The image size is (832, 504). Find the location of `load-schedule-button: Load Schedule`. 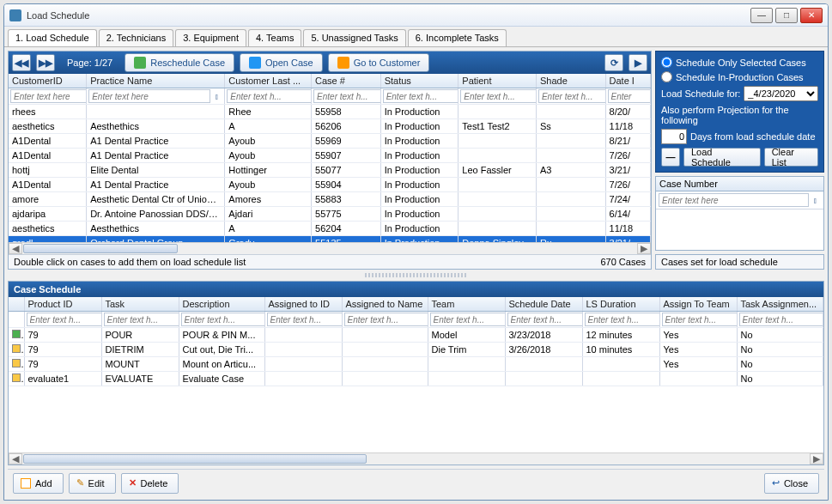

load-schedule-button: Load Schedule is located at coordinates (722, 157).